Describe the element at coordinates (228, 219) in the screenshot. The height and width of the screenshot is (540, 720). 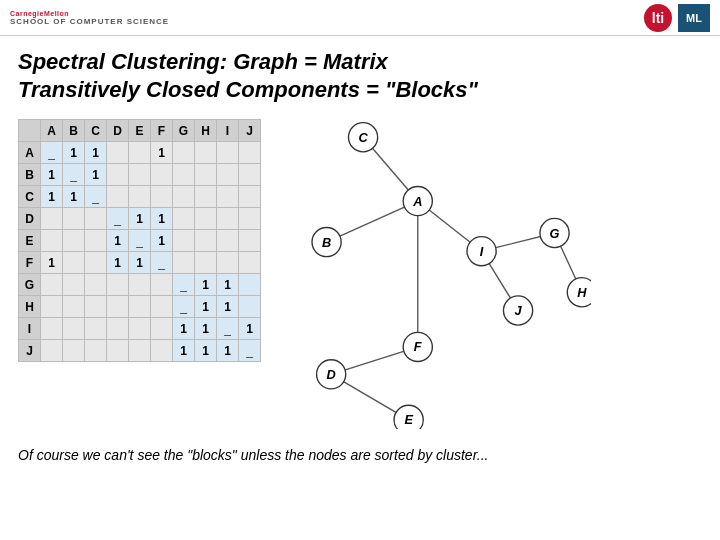
I see `matrix-cell-D-I` at that location.